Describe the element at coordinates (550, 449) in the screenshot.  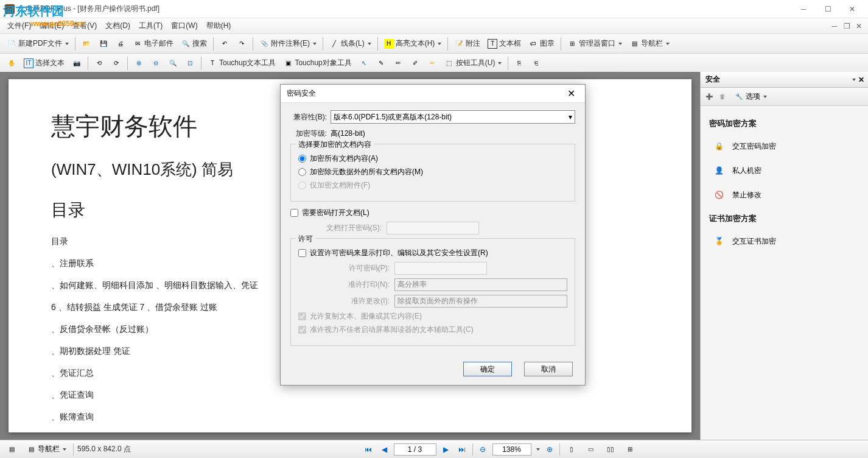
I see `zoom-in-status: ⊕` at that location.